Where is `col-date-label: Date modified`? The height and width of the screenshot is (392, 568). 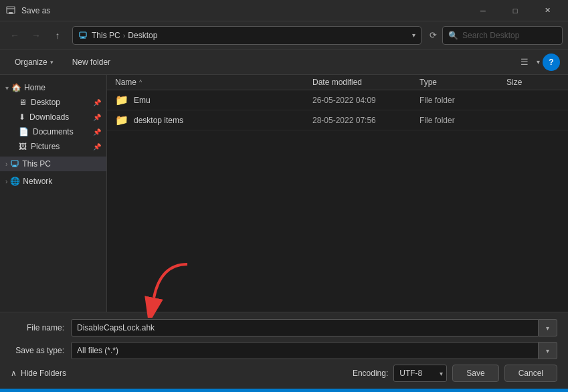
col-date-label: Date modified is located at coordinates (337, 82).